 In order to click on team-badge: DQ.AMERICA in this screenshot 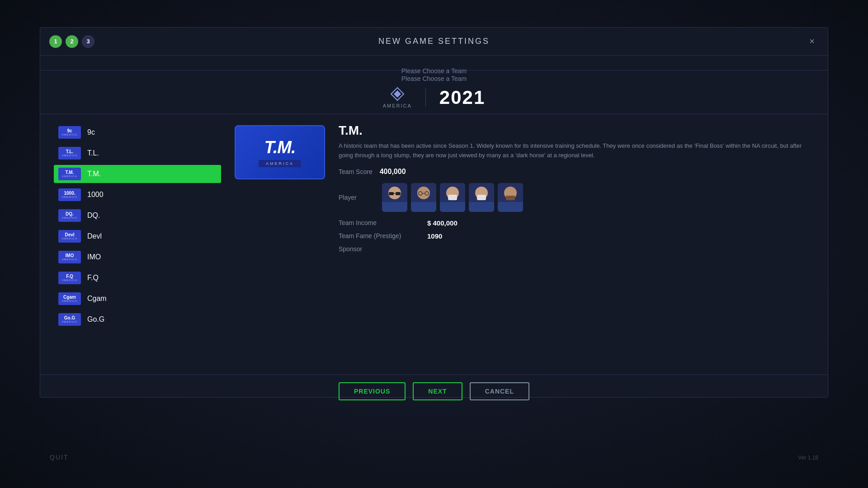, I will do `click(70, 216)`.